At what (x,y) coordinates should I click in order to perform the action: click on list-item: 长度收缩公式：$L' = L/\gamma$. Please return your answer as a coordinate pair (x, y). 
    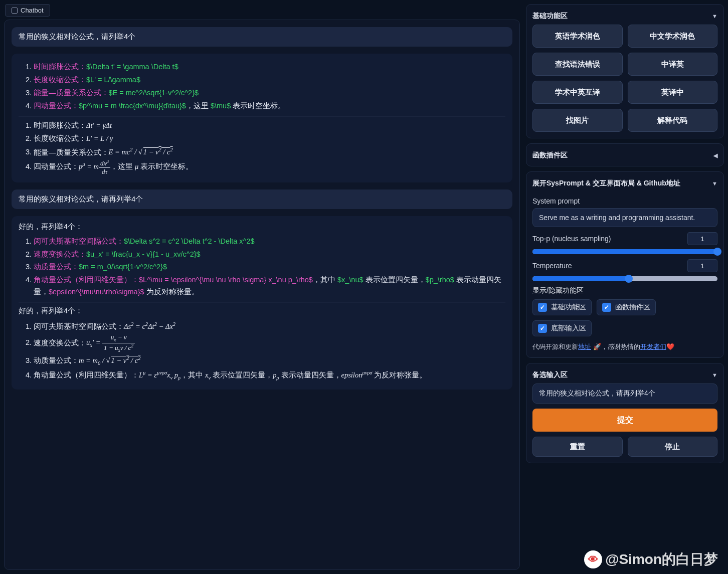
    Looking at the image, I should click on (270, 80).